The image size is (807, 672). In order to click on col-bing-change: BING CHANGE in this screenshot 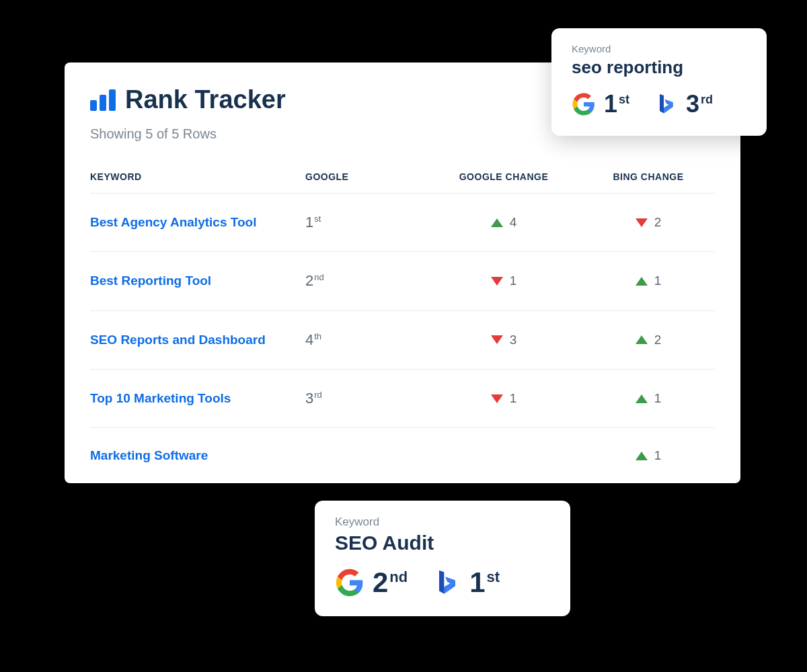, I will do `click(648, 177)`.